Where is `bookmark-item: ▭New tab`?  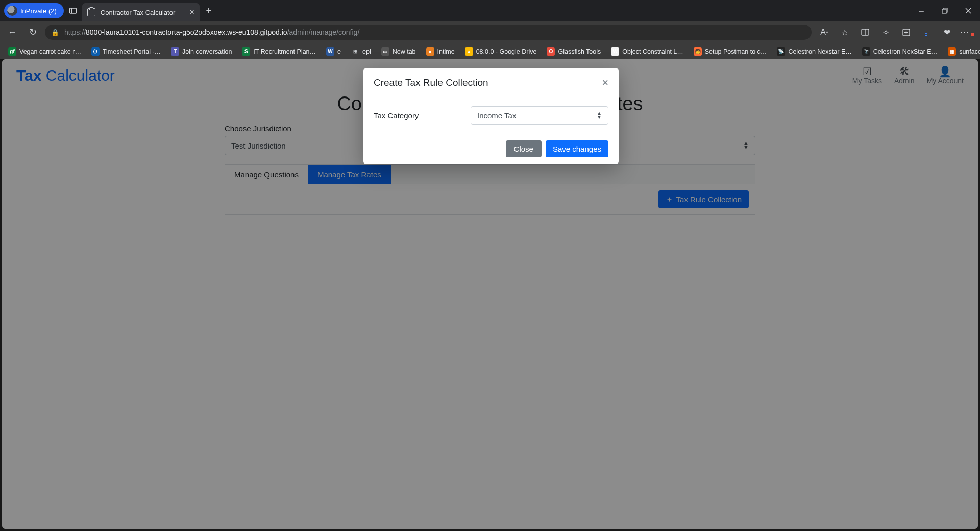
bookmark-item: ▭New tab is located at coordinates (399, 52).